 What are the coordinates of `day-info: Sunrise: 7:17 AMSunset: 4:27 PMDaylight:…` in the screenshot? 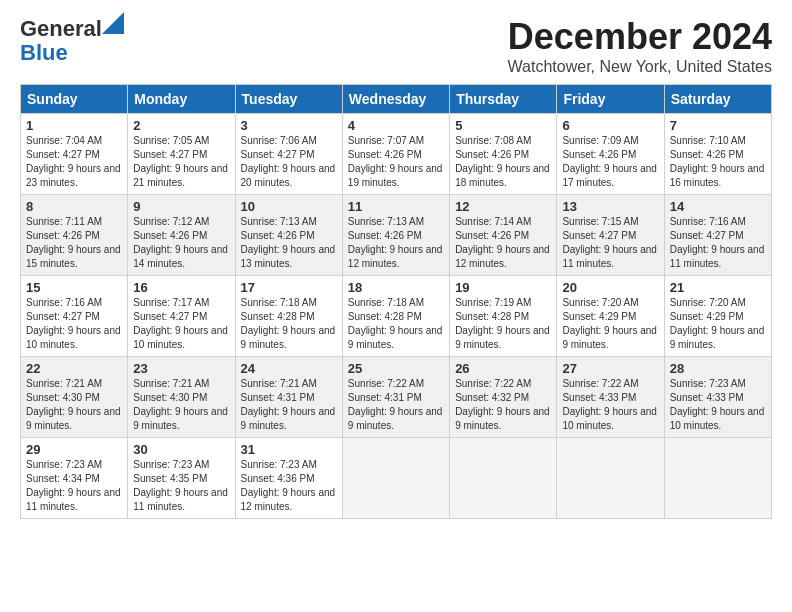 It's located at (180, 324).